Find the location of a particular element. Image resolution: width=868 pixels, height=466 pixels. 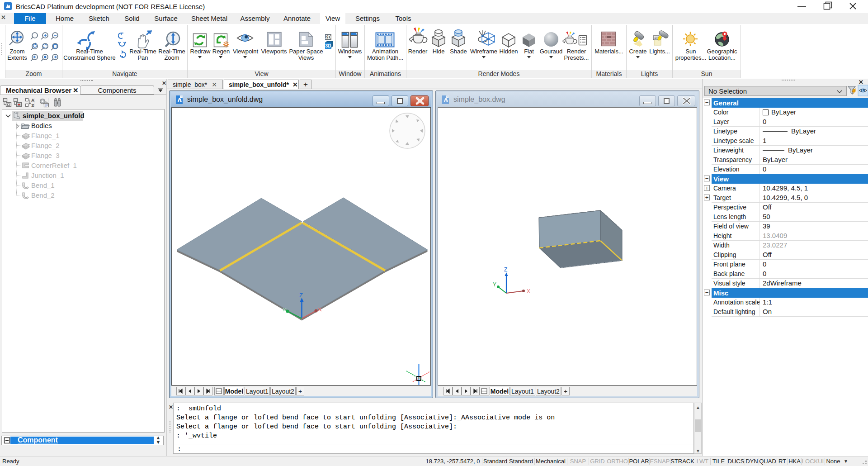

svg-text: Y is located at coordinates (495, 285).